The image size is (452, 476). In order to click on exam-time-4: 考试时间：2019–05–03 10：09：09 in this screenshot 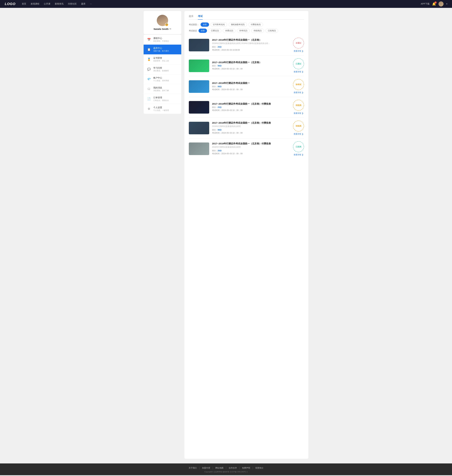, I will do `click(251, 110)`.